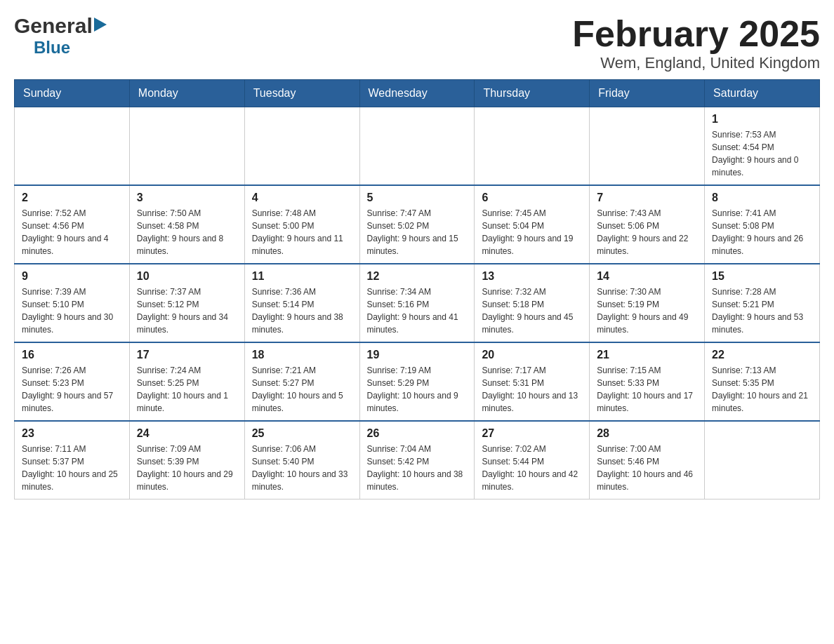  I want to click on day-info: Sunrise: 7:48 AM Sunset: 5:00 PM Dayligh…, so click(302, 232).